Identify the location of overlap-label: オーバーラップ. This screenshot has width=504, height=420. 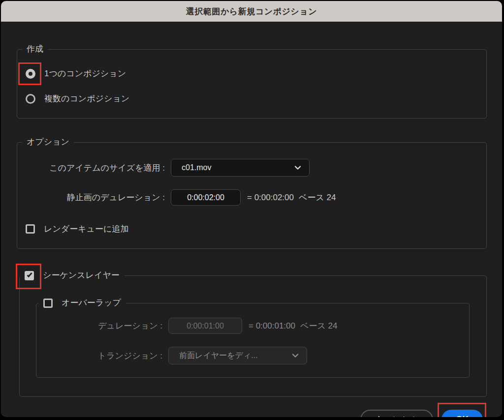
(92, 303).